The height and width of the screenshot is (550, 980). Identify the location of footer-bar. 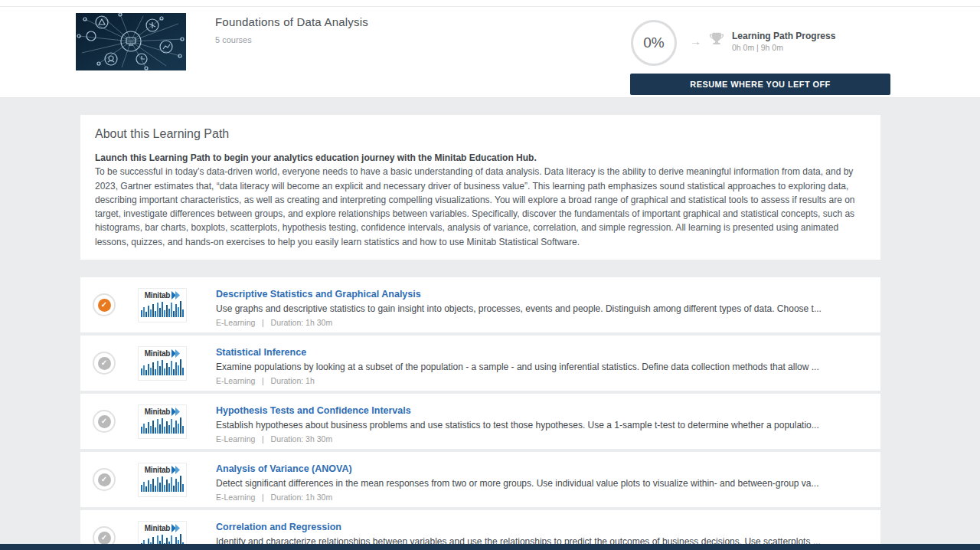
(490, 547).